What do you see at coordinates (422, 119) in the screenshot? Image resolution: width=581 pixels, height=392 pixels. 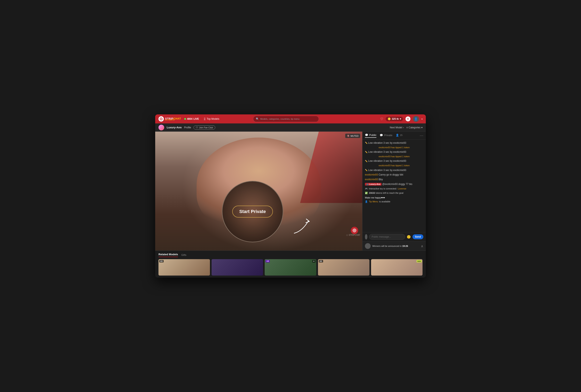 I see `profile-chevron: ▾` at bounding box center [422, 119].